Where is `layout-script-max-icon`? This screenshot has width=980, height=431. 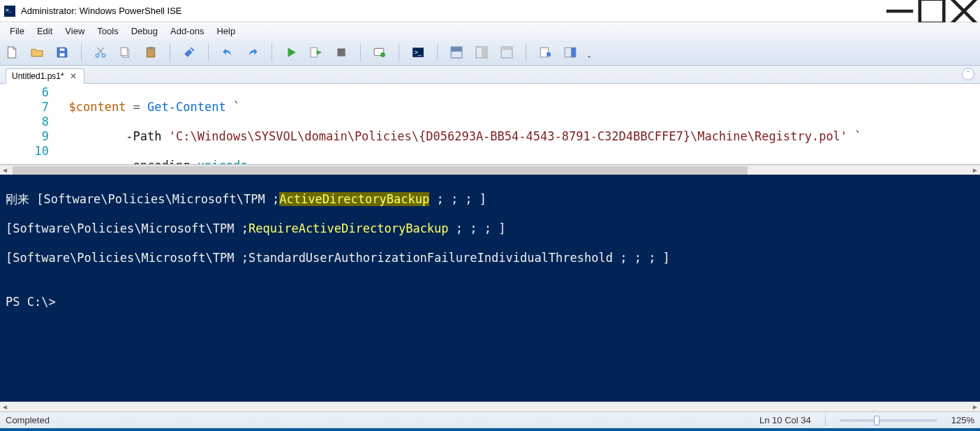 layout-script-max-icon is located at coordinates (507, 52).